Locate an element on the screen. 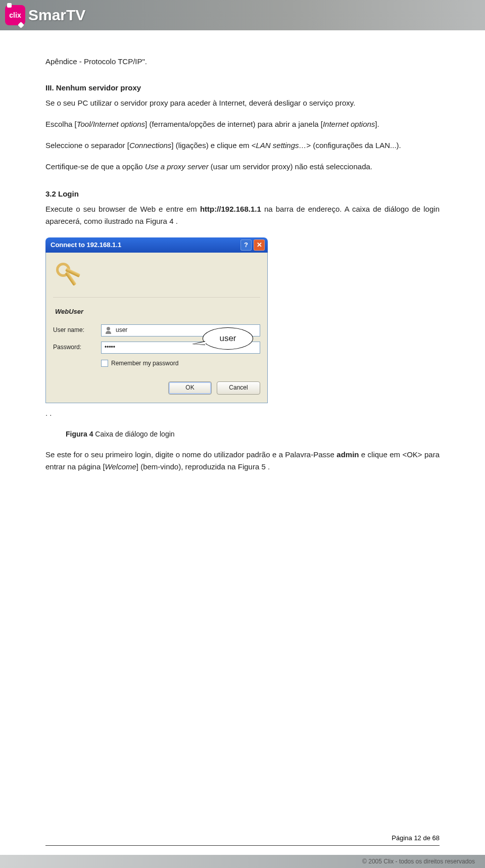 Image resolution: width=485 pixels, height=868 pixels. ellipsis-dots: . . is located at coordinates (243, 413).